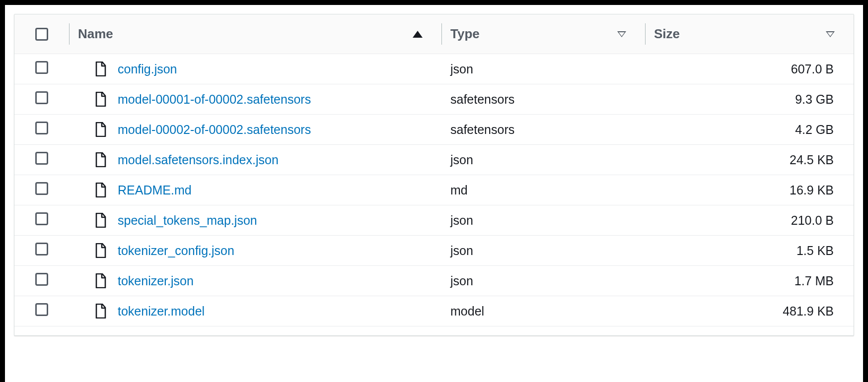  Describe the element at coordinates (42, 34) in the screenshot. I see `column-header-select` at that location.